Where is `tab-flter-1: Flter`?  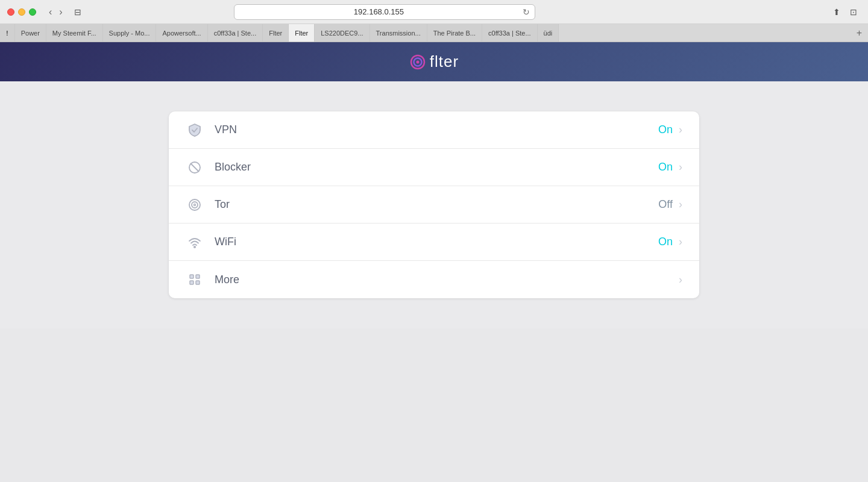
tab-flter-1: Flter is located at coordinates (276, 33).